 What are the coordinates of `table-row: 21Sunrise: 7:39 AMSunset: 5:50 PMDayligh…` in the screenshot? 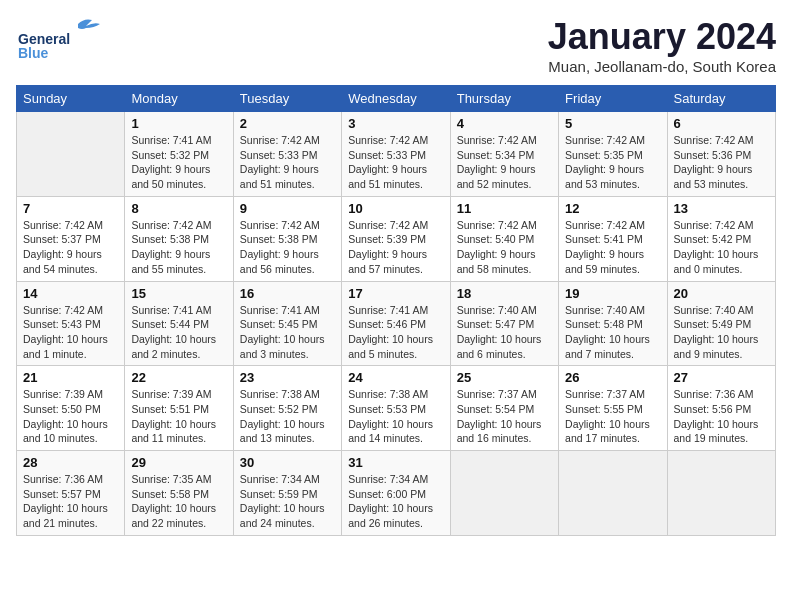 It's located at (71, 408).